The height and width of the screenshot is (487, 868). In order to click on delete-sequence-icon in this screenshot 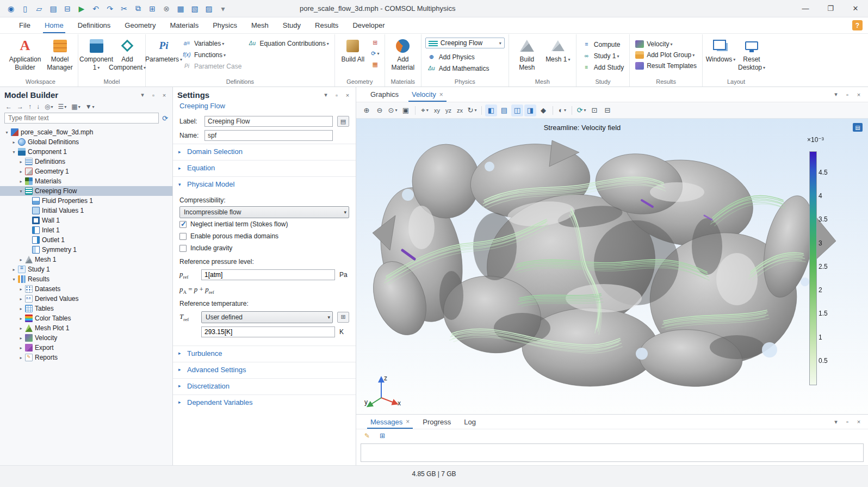, I will do `click(375, 64)`.